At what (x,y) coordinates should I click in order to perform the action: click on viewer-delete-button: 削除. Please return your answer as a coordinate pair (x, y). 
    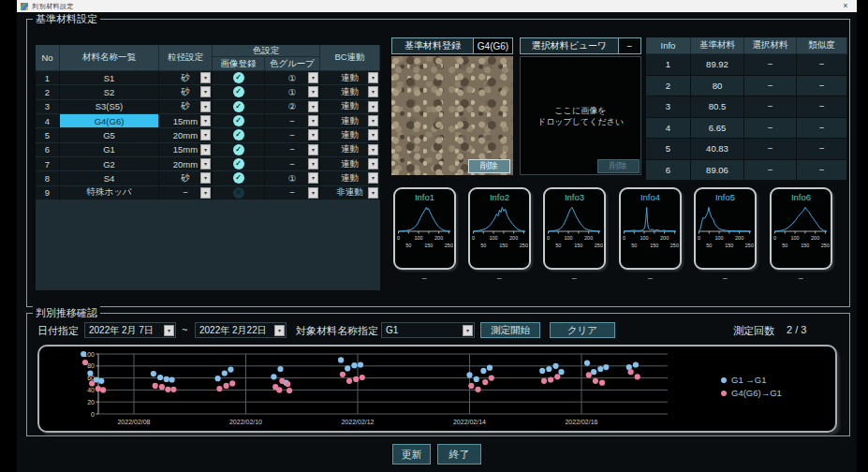
    Looking at the image, I should click on (618, 167).